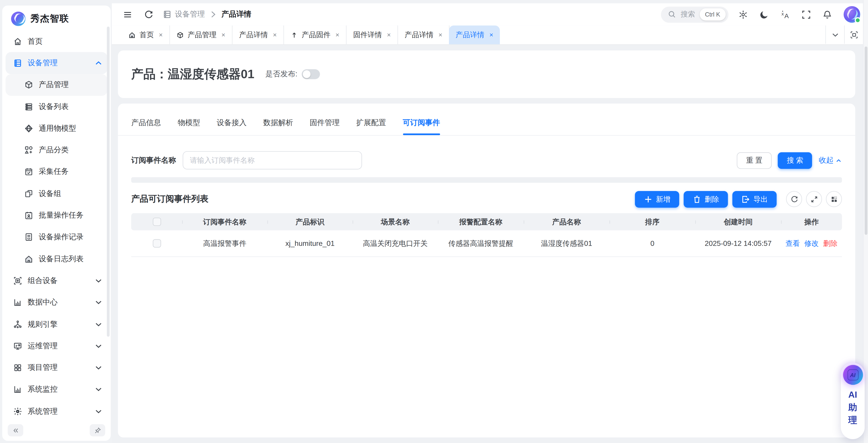  I want to click on workspace-tab-product-manage: 产品管理 ×, so click(201, 35).